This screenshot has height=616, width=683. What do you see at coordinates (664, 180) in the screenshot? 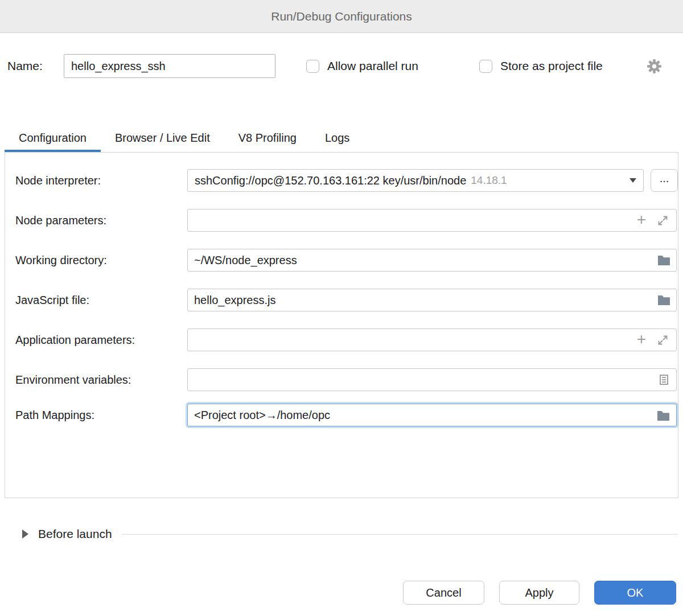
I see `node-interpreter-browse-button: ...` at bounding box center [664, 180].